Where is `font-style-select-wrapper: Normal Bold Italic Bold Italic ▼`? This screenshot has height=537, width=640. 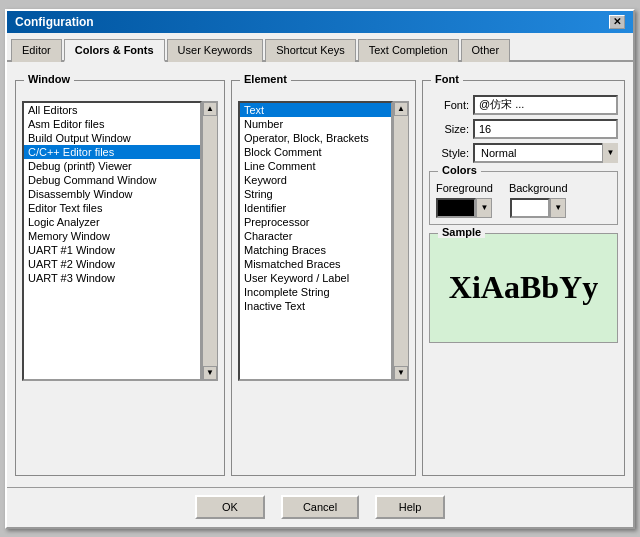
font-style-select-wrapper: Normal Bold Italic Bold Italic ▼ is located at coordinates (546, 153).